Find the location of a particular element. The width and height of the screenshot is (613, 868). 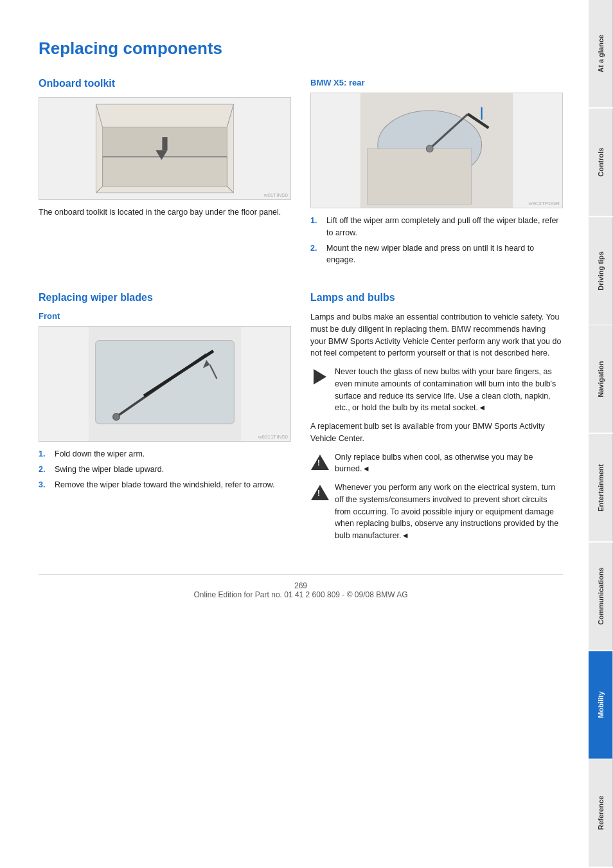

onboard-toolkit-title: Onboard toolkit is located at coordinates (164, 84).